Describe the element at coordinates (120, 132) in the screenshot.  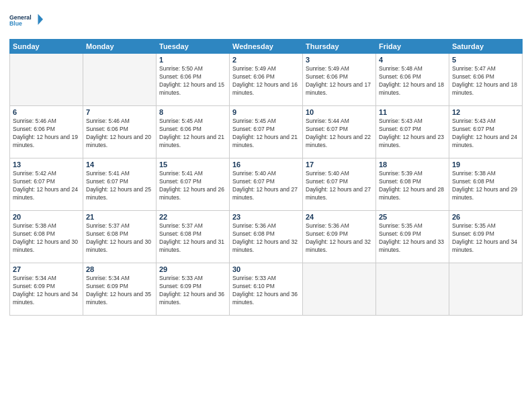
I see `table-row: 7 Sunrise: 5:46 AMSunset: 6:06 PMDayligh…` at that location.